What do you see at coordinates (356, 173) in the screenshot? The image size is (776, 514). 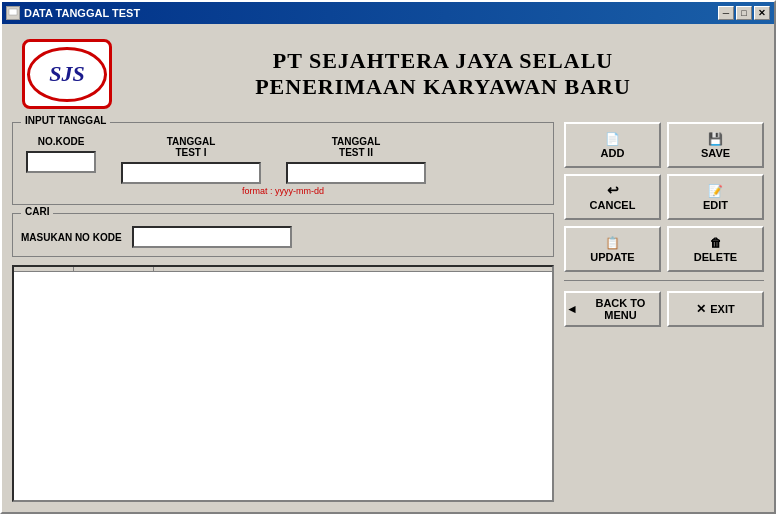 I see `tanggal2-input` at bounding box center [356, 173].